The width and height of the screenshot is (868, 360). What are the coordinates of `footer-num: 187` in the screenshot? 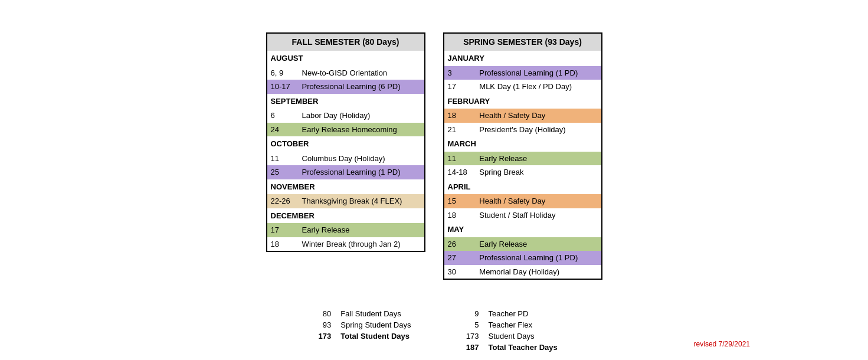 It's located at (469, 347).